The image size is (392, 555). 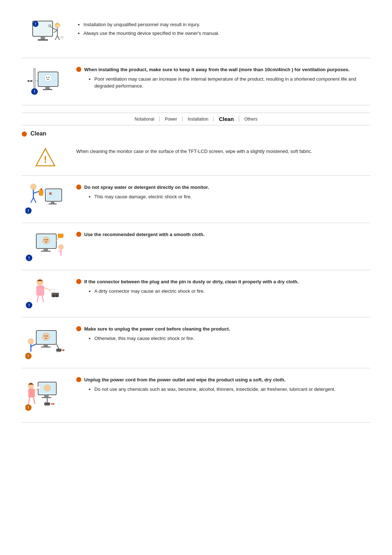 What do you see at coordinates (227, 29) in the screenshot?
I see `installation-section-1-list: Installation by unqualified personnel ma…` at bounding box center [227, 29].